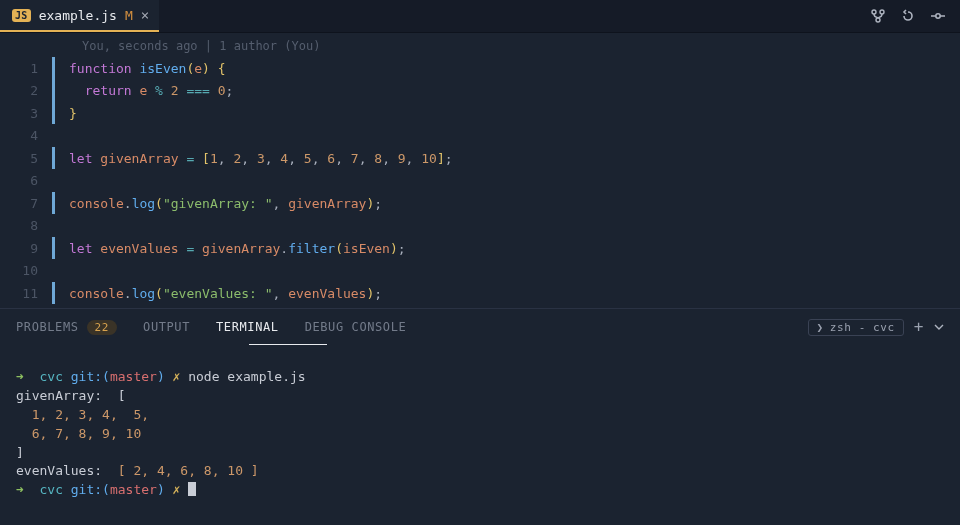  I want to click on terminal-selector: ❯ zsh - cvc, so click(856, 328).